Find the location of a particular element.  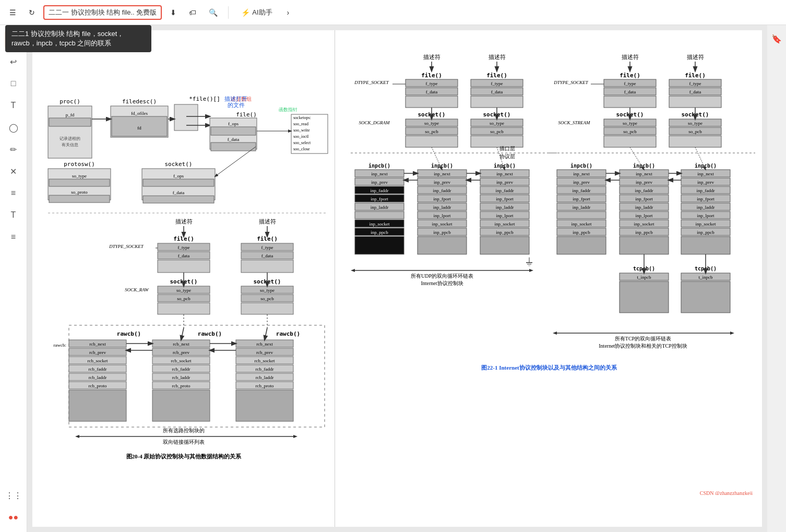

sidebar-grid: ⋮⋮ is located at coordinates (14, 495).